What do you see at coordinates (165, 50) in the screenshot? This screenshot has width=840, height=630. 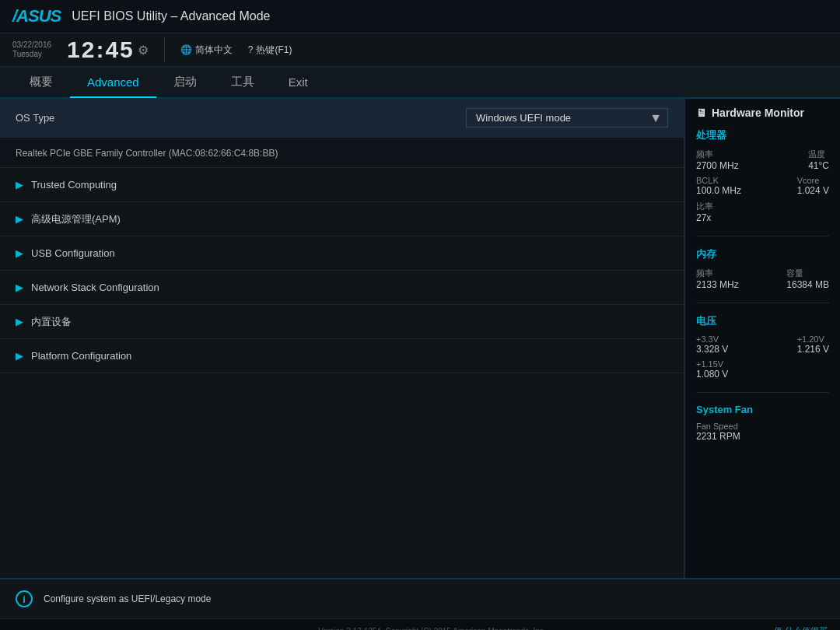 I see `separator` at bounding box center [165, 50].